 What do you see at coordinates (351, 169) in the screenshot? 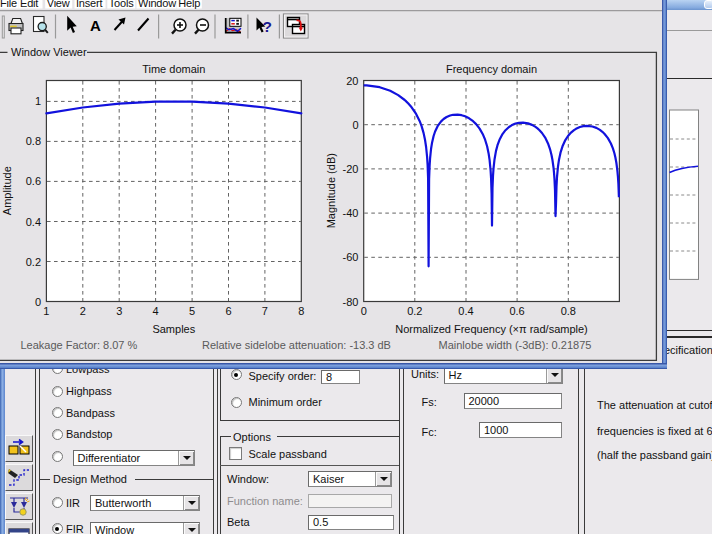
I see `svg-text: -20` at bounding box center [351, 169].